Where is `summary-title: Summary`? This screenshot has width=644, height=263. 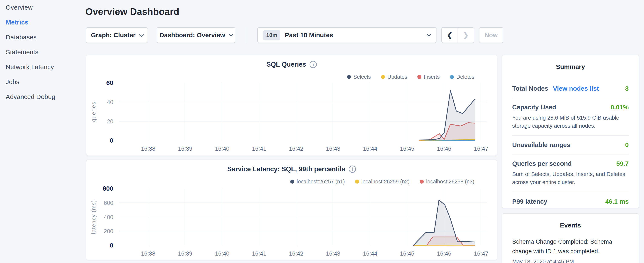
summary-title: Summary is located at coordinates (570, 63).